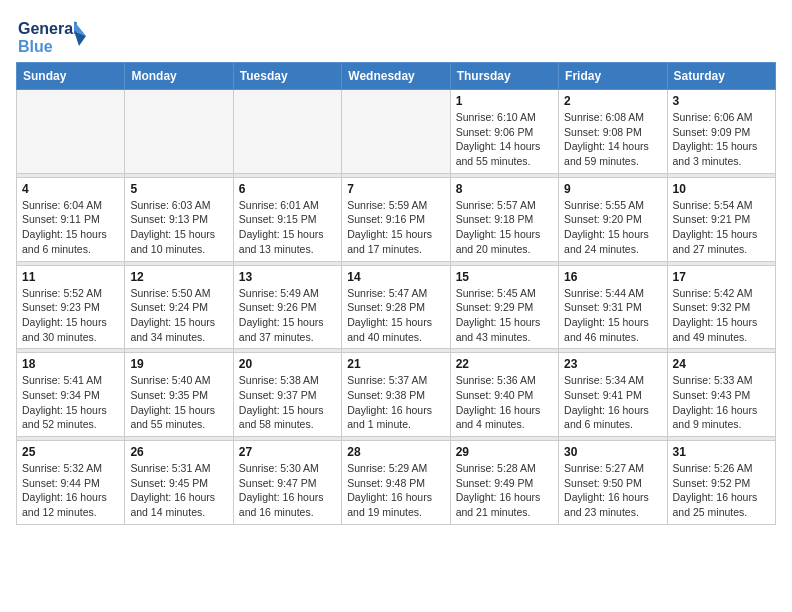  What do you see at coordinates (51, 37) in the screenshot?
I see `logo-svg: GeneralBlue` at bounding box center [51, 37].